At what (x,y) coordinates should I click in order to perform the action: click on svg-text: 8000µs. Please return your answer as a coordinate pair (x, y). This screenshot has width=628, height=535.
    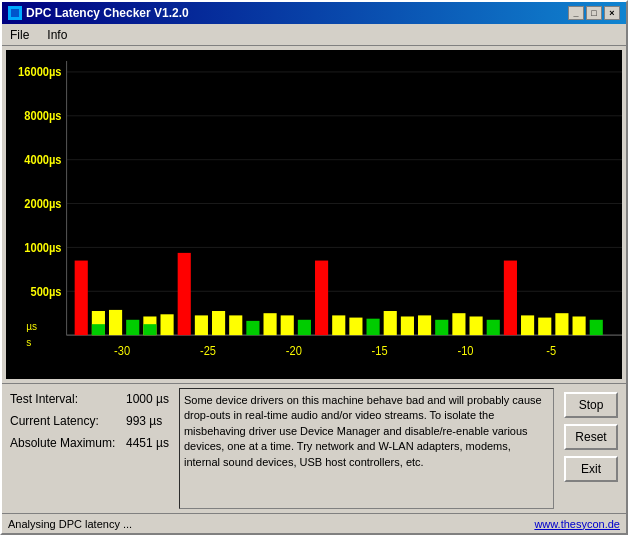
    Looking at the image, I should click on (42, 116).